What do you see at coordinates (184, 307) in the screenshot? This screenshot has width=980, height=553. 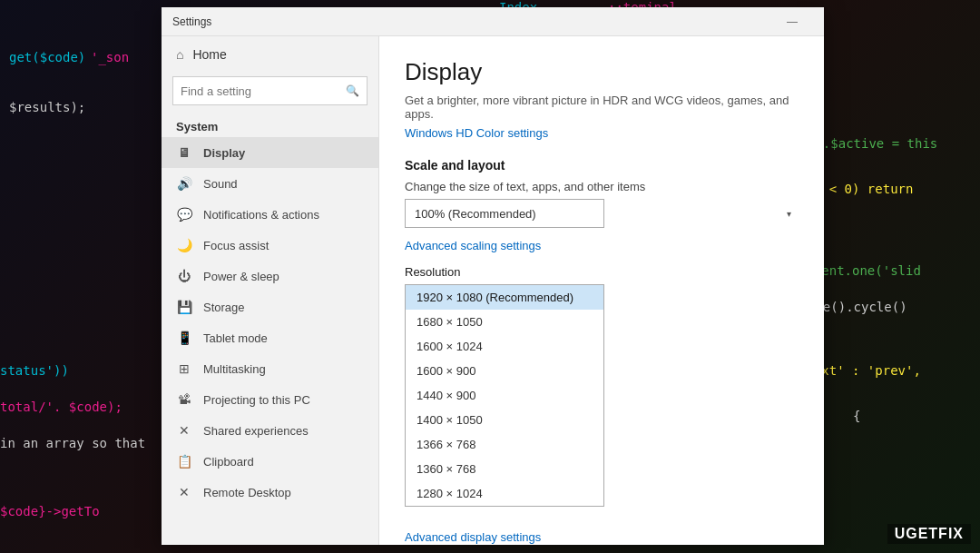 I see `storage-icon: 💾` at bounding box center [184, 307].